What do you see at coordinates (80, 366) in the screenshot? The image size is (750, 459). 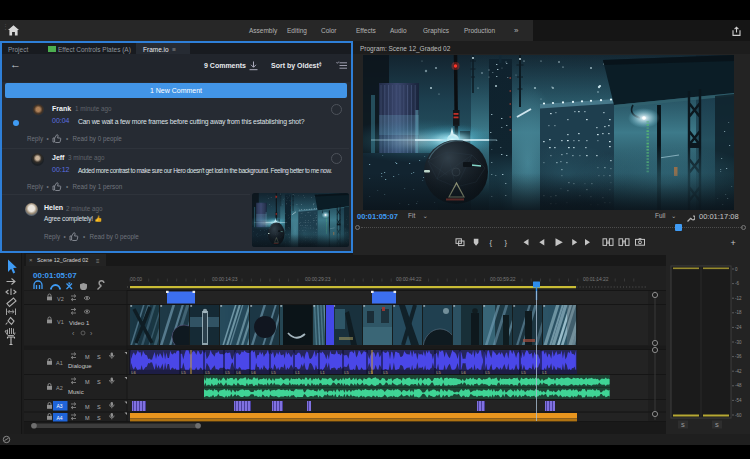 I see `svg-text: Dialogue` at bounding box center [80, 366].